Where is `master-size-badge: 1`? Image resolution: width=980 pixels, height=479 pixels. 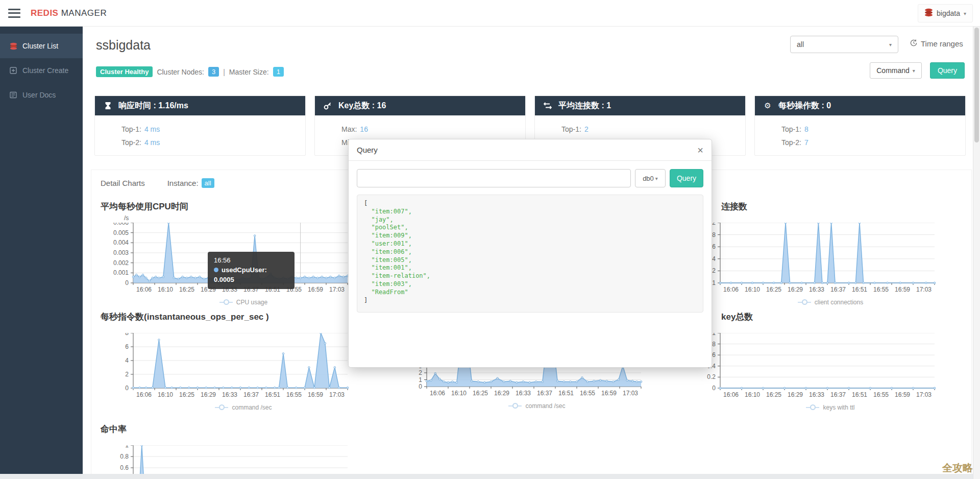
master-size-badge: 1 is located at coordinates (279, 71).